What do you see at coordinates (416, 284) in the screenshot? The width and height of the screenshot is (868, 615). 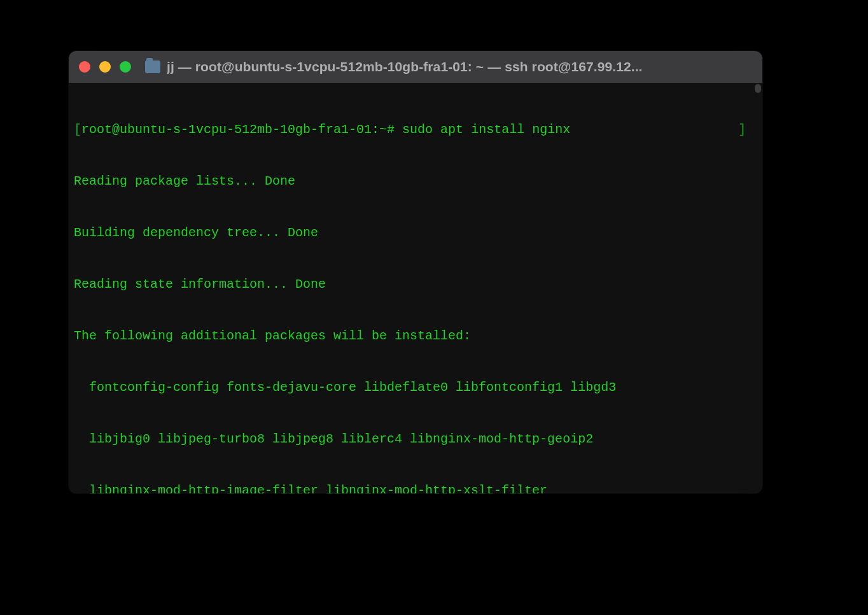 I see `output-line: Reading state information... Done` at bounding box center [416, 284].